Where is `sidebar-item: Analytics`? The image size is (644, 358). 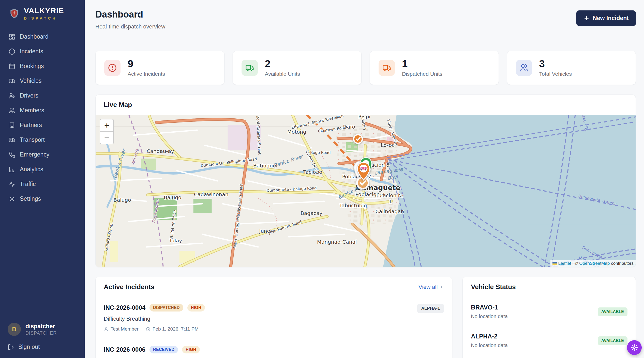
sidebar-item: Analytics is located at coordinates (42, 169).